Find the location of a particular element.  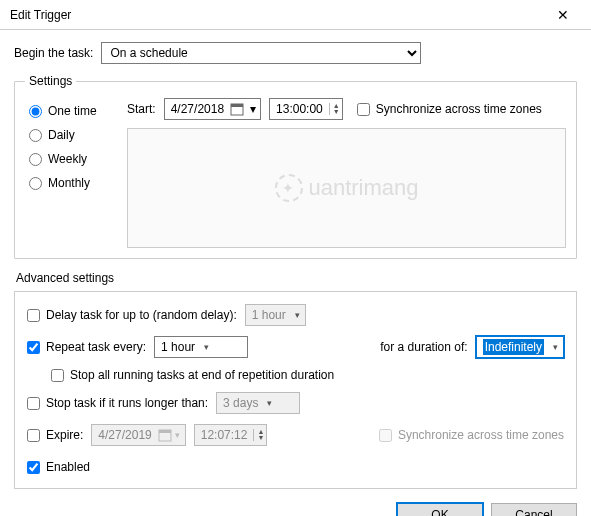

window-title: Edit Trigger is located at coordinates (276, 15).